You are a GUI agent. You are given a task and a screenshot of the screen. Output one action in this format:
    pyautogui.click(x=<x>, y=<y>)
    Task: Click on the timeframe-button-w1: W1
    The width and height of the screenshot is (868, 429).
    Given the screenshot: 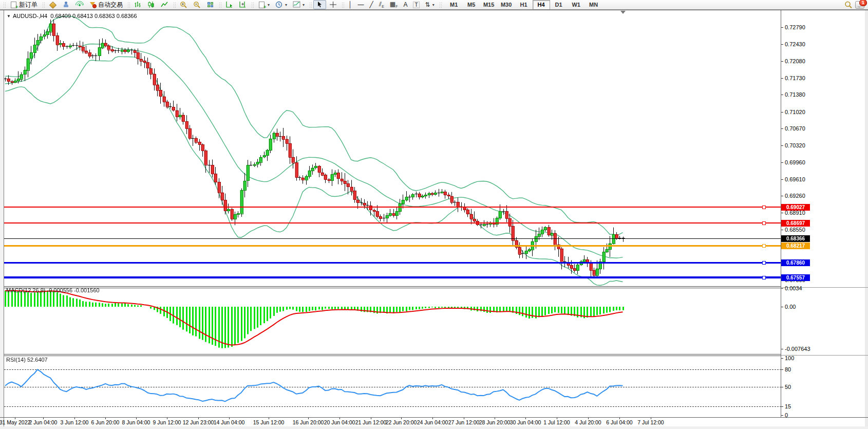 What is the action you would take?
    pyautogui.click(x=576, y=5)
    